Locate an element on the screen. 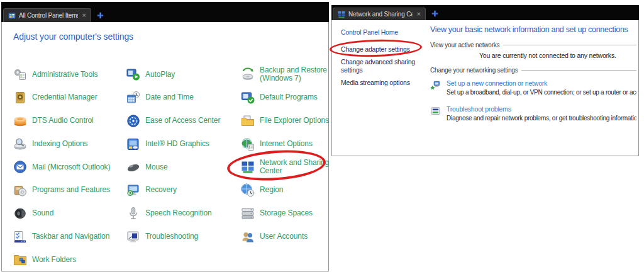 The image size is (644, 274). tab-title: Network and Sharing Center is located at coordinates (380, 14).